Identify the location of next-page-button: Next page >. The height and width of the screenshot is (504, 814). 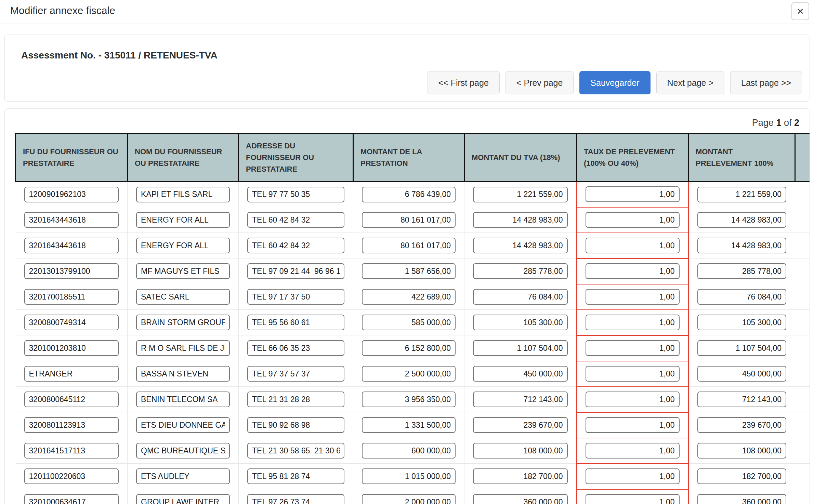
(691, 83).